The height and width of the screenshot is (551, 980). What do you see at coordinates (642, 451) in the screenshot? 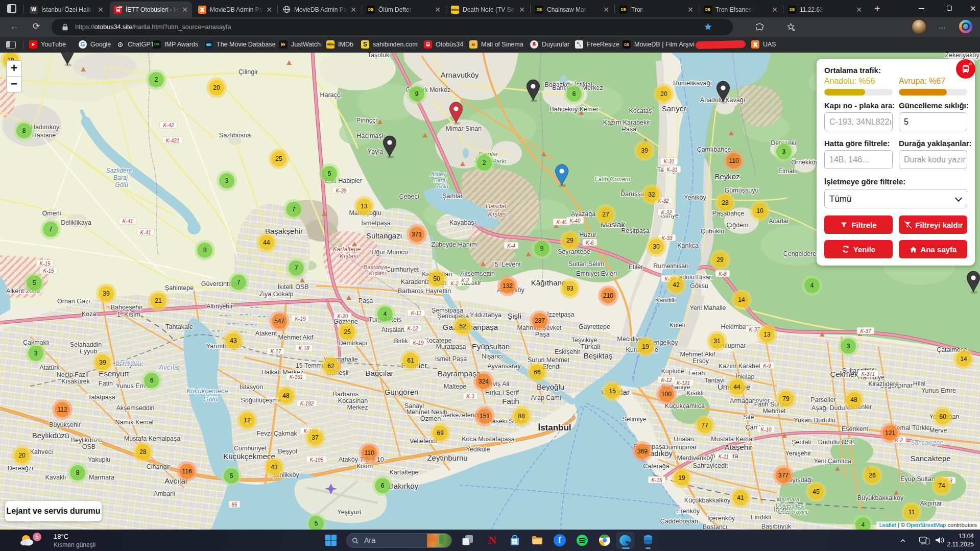
I see `svg-text: 369` at bounding box center [642, 451].